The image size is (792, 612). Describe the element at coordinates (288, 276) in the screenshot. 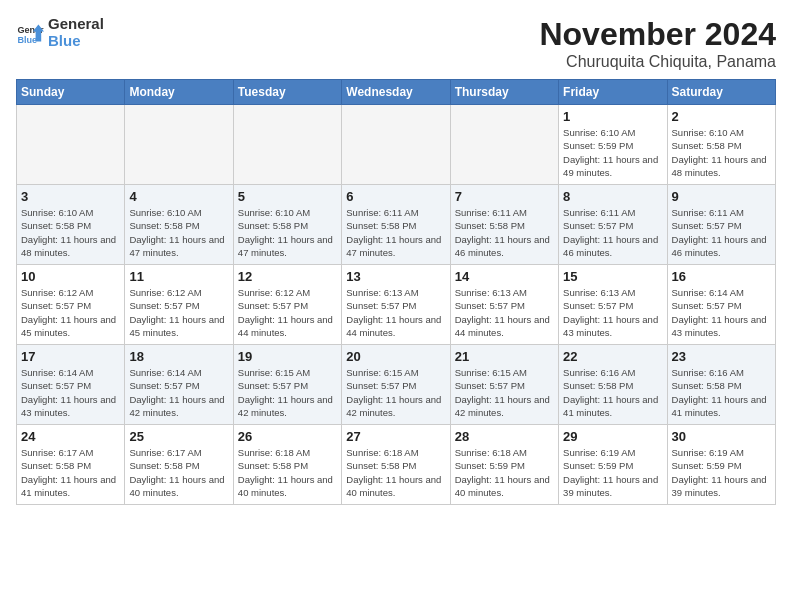

I see `day-number: 12` at that location.